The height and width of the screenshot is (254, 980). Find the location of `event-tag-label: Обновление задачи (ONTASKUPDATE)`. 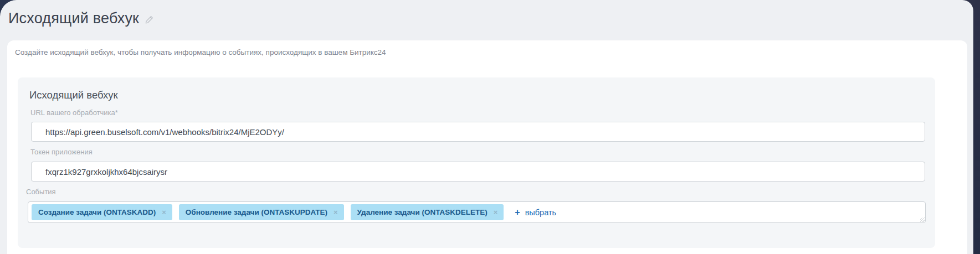

event-tag-label: Обновление задачи (ONTASKUPDATE) is located at coordinates (256, 212).